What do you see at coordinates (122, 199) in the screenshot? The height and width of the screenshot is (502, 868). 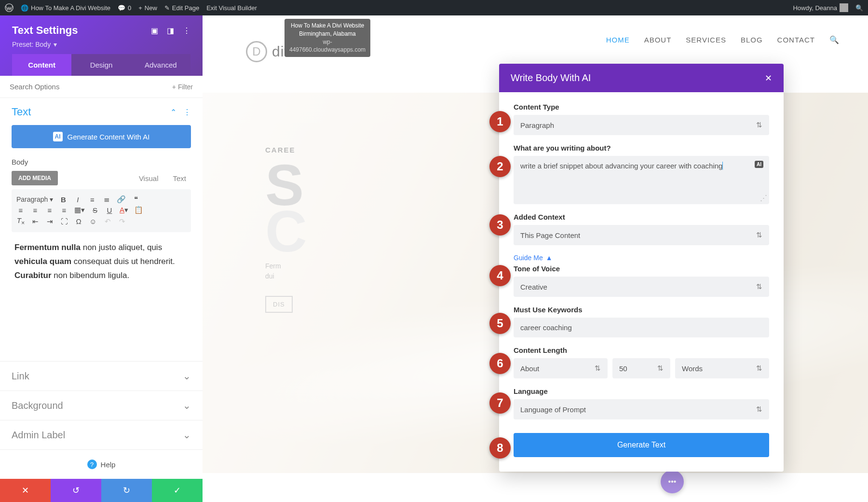 I see `link-button: 🔗` at bounding box center [122, 199].